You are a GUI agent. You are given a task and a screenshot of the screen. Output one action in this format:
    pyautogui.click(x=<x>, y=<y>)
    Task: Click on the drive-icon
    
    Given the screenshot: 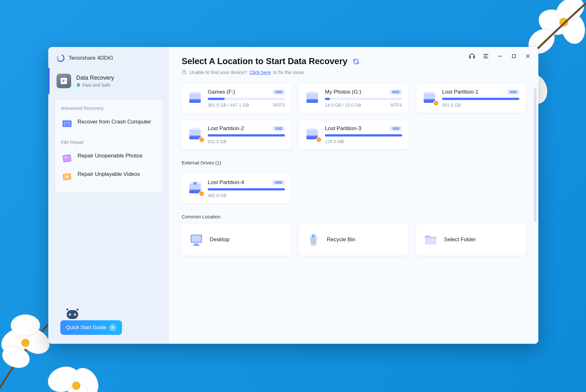 What is the action you would take?
    pyautogui.click(x=195, y=97)
    